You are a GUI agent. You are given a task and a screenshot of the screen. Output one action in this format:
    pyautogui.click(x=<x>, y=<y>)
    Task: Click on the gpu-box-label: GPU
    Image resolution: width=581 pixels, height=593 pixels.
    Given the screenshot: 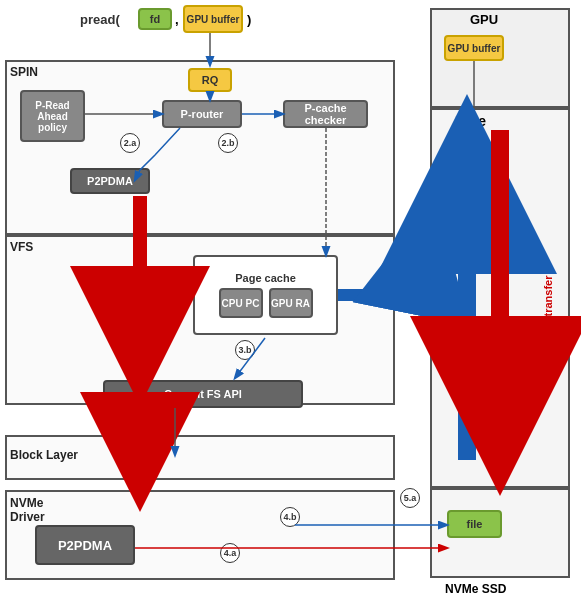 What is the action you would take?
    pyautogui.click(x=484, y=20)
    